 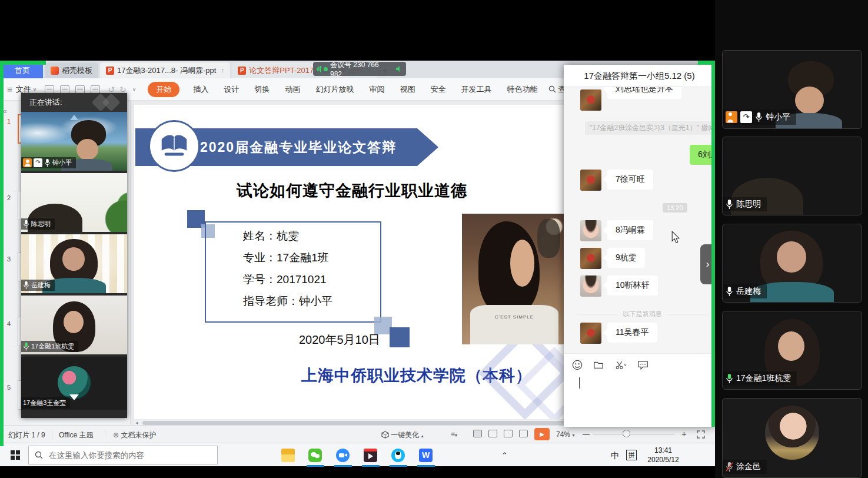 What do you see at coordinates (123, 455) in the screenshot?
I see `taskbar-search` at bounding box center [123, 455].